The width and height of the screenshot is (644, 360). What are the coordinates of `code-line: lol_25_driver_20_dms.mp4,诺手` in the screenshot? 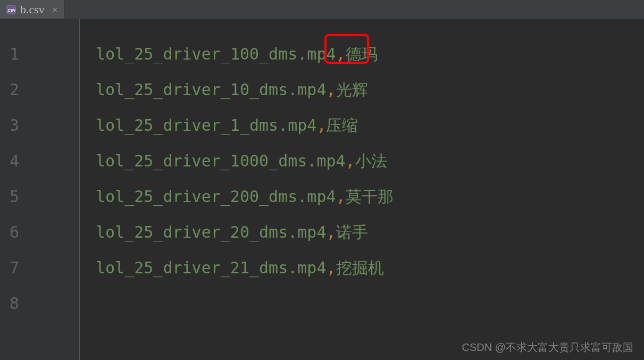 It's located at (370, 232).